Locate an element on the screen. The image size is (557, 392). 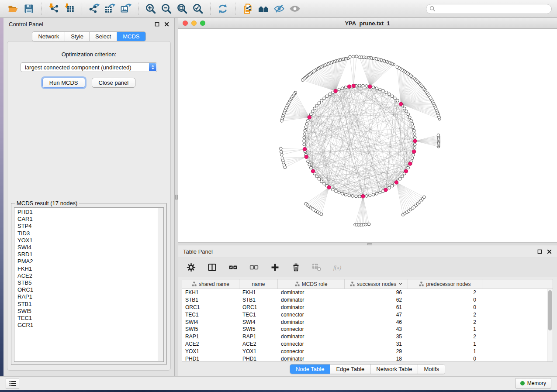
tab-motifs: Motifs is located at coordinates (432, 369).